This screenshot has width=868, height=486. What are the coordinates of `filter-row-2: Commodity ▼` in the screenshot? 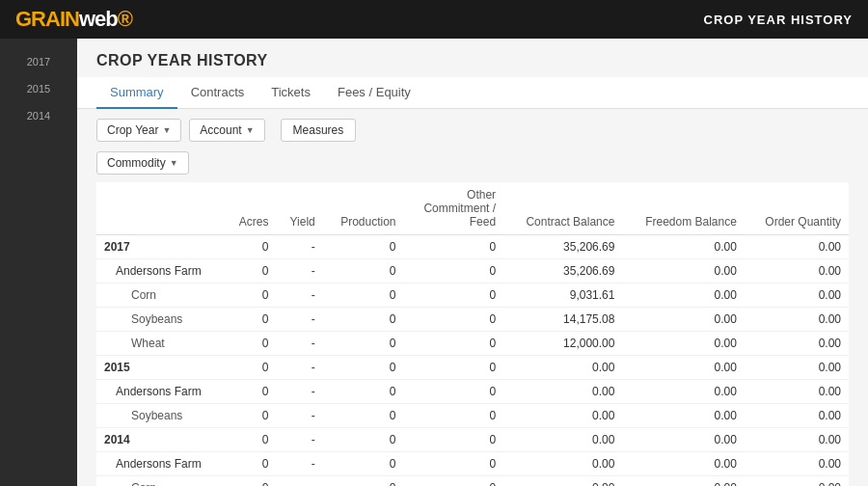 It's located at (473, 167).